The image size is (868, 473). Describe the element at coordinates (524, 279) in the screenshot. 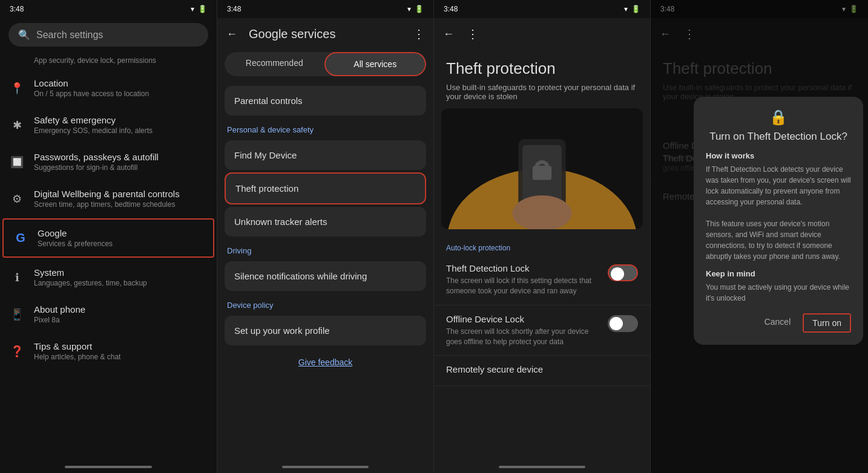

I see `theft-detection-text: Theft Detection Lock The screen will loc…` at that location.